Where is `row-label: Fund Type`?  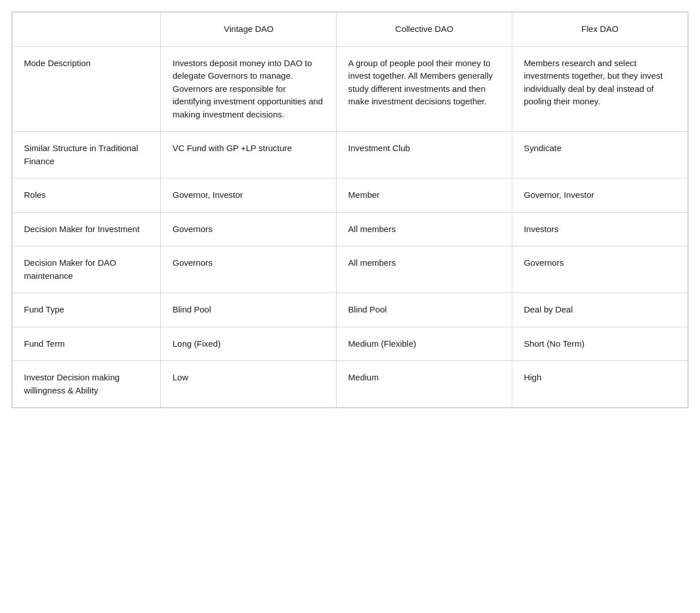 row-label: Fund Type is located at coordinates (87, 310).